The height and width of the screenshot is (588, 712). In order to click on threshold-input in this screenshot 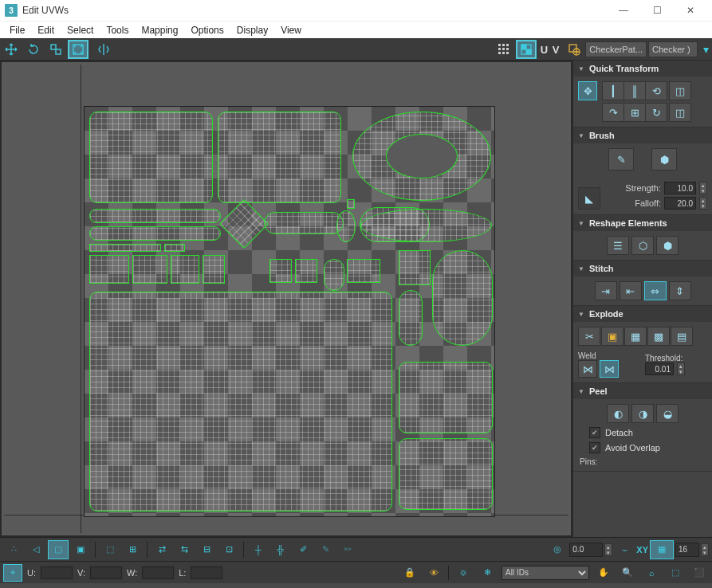, I will do `click(659, 369)`.